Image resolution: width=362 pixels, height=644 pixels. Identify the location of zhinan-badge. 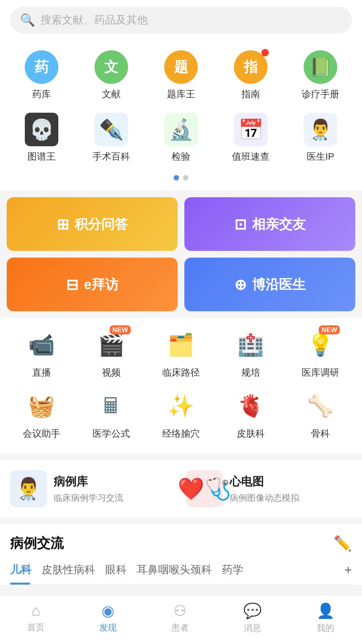
(265, 53).